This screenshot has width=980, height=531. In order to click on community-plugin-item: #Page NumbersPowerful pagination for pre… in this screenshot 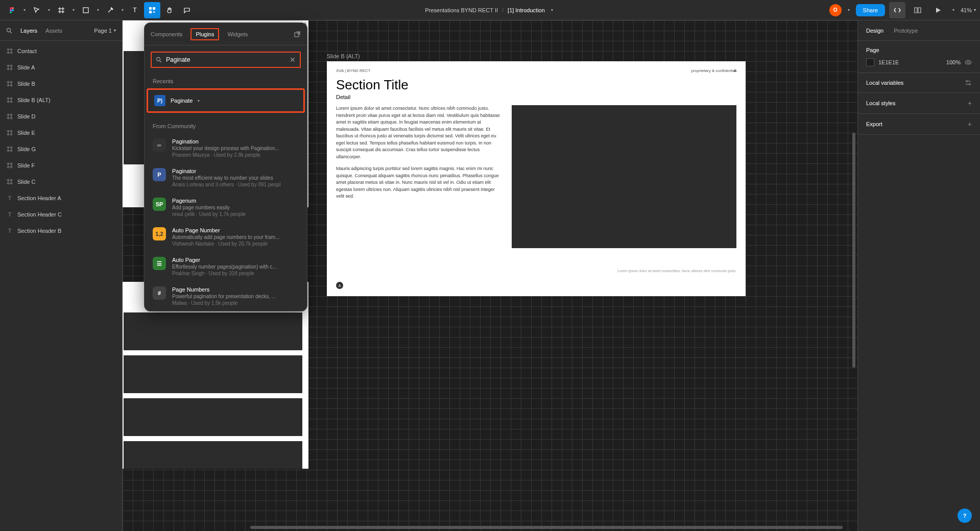, I will do `click(226, 296)`.